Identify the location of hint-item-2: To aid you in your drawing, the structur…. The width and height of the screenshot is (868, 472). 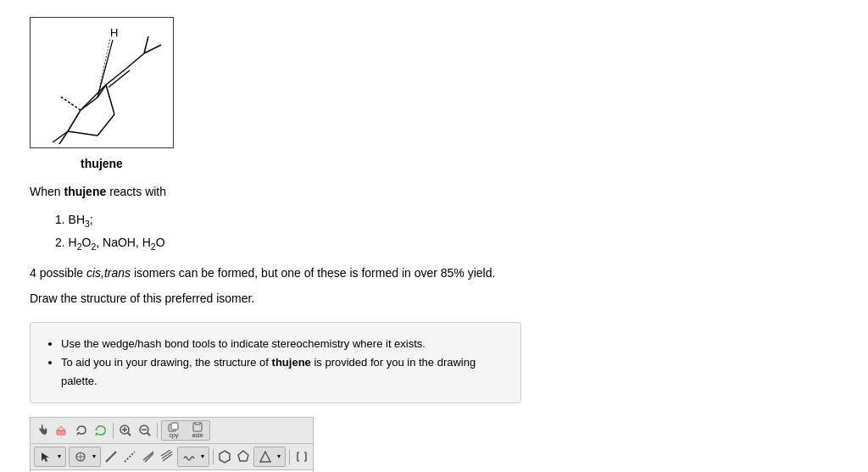
(283, 372).